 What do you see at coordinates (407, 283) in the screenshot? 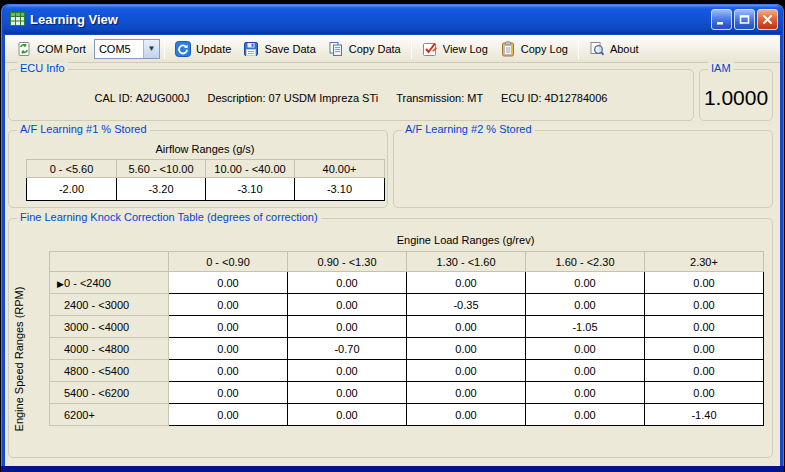
I see `knock-row: ▶0 - <2400 0.00 0.00 0.00 0.00 0.00` at bounding box center [407, 283].